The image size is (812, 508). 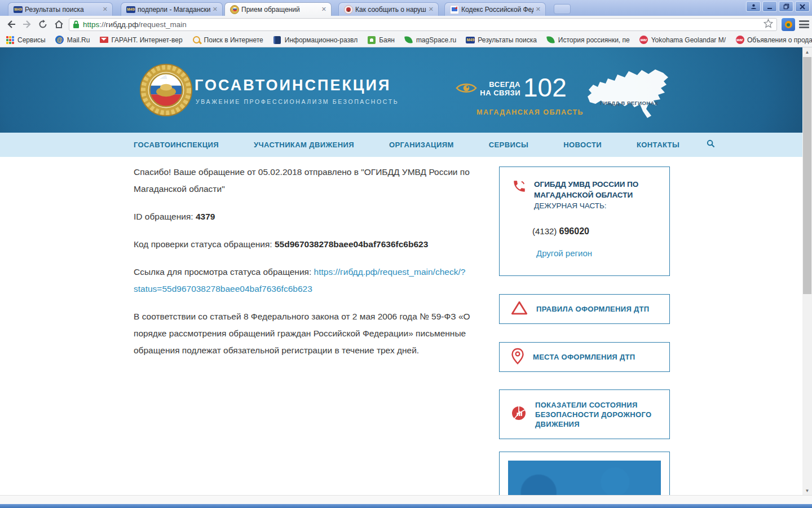 I want to click on nav-organizaciyam: ОРГАНИЗАЦИЯМ, so click(x=422, y=144).